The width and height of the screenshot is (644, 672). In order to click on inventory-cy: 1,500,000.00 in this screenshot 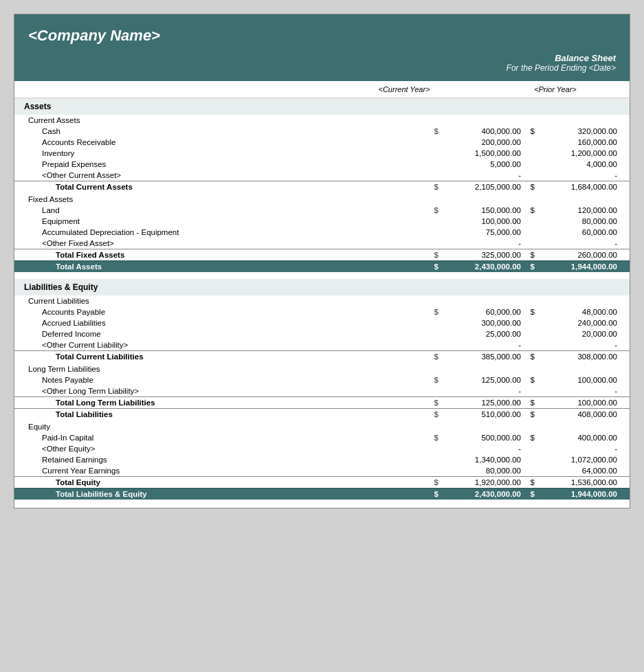, I will do `click(482, 153)`.